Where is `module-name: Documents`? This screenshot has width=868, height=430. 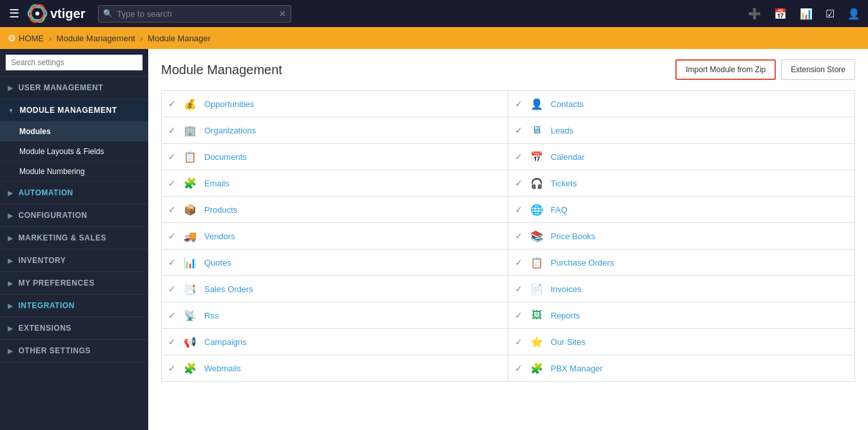
module-name: Documents is located at coordinates (226, 157).